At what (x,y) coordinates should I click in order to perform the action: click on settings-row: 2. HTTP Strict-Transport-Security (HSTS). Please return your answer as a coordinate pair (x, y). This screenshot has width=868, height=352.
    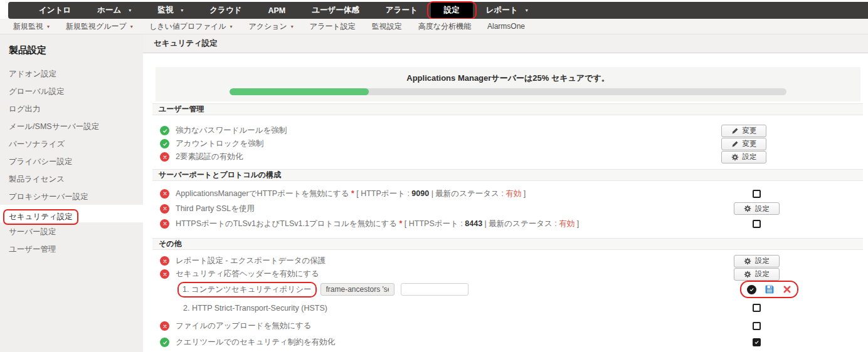
    Looking at the image, I should click on (508, 308).